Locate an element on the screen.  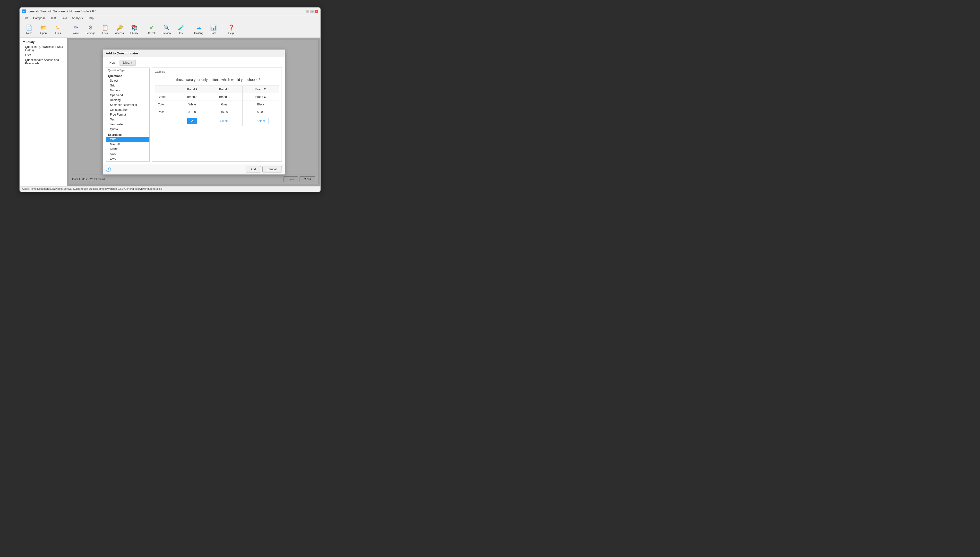
qt-openend: Open-end is located at coordinates (128, 95).